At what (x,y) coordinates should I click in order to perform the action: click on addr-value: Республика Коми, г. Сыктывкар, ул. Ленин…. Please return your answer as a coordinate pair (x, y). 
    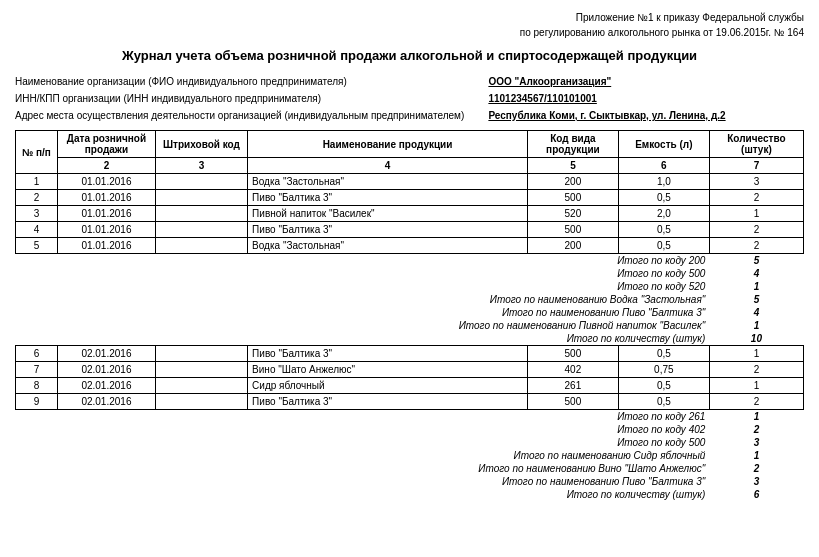
    Looking at the image, I should click on (646, 116).